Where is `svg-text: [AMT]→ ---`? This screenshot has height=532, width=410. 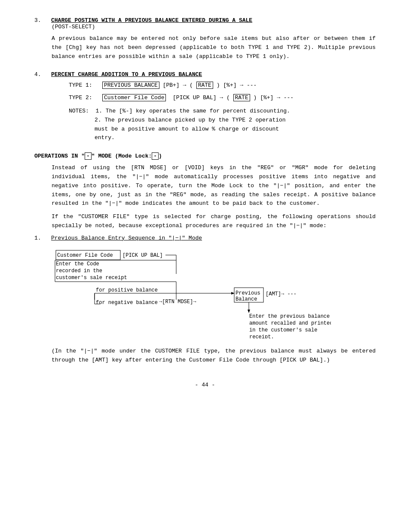 svg-text: [AMT]→ --- is located at coordinates (281, 294).